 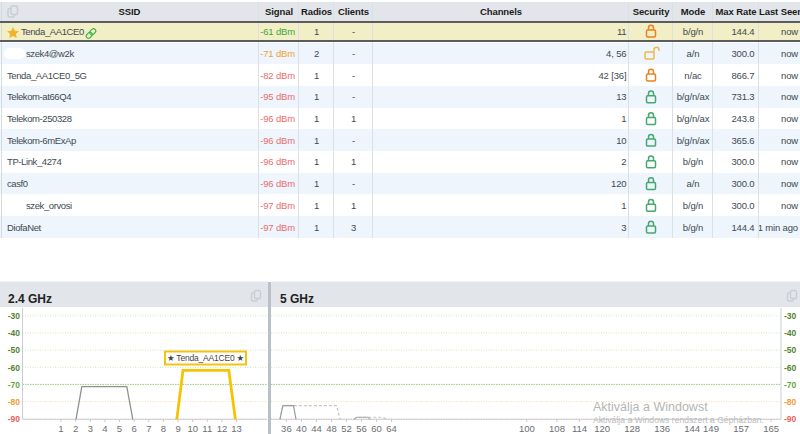 What do you see at coordinates (527, 428) in the screenshot?
I see `svg-text: 100` at bounding box center [527, 428].